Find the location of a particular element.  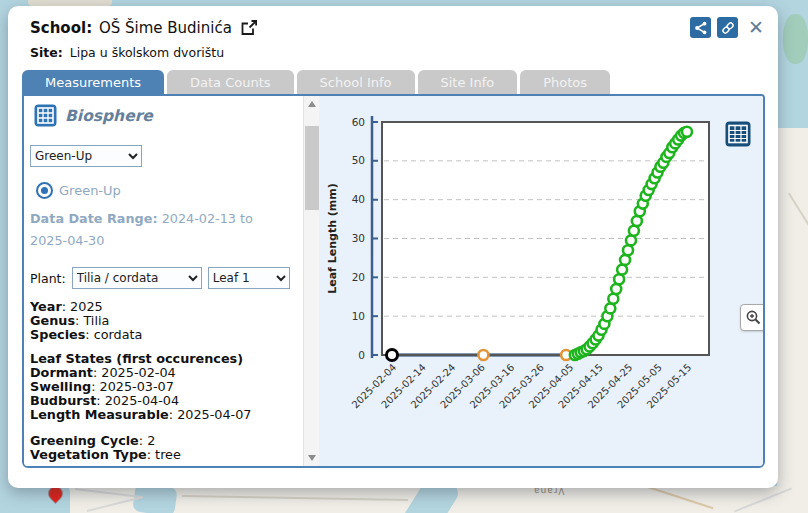

leaf-states: Leaf States (first occurences) Dormant: … is located at coordinates (141, 387).